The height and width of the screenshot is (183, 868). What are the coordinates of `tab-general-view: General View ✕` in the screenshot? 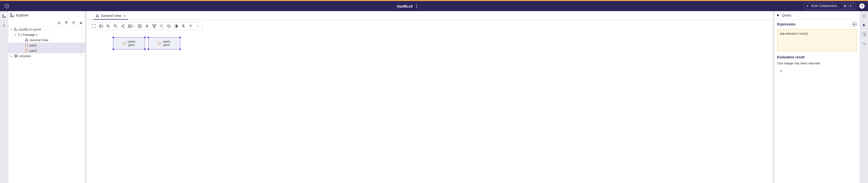 It's located at (111, 16).